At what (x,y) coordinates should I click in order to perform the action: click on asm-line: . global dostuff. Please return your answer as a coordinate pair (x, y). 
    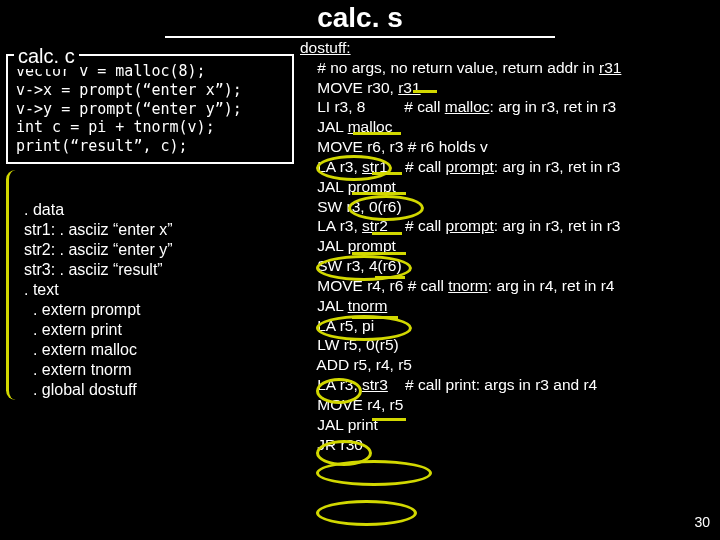
    Looking at the image, I should click on (80, 390).